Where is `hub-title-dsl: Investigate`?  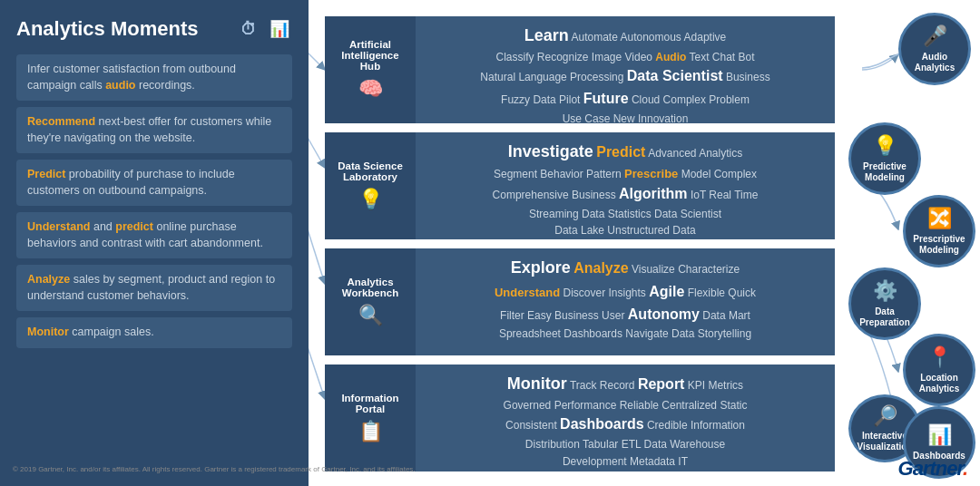
hub-title-dsl: Investigate is located at coordinates (551, 151).